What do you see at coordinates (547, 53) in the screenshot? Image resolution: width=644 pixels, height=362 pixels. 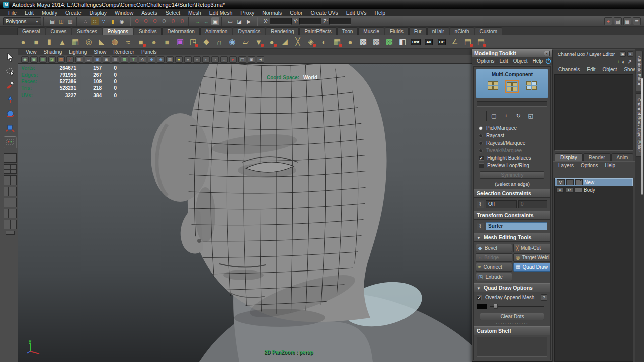 I see `close-icon: ×` at bounding box center [547, 53].